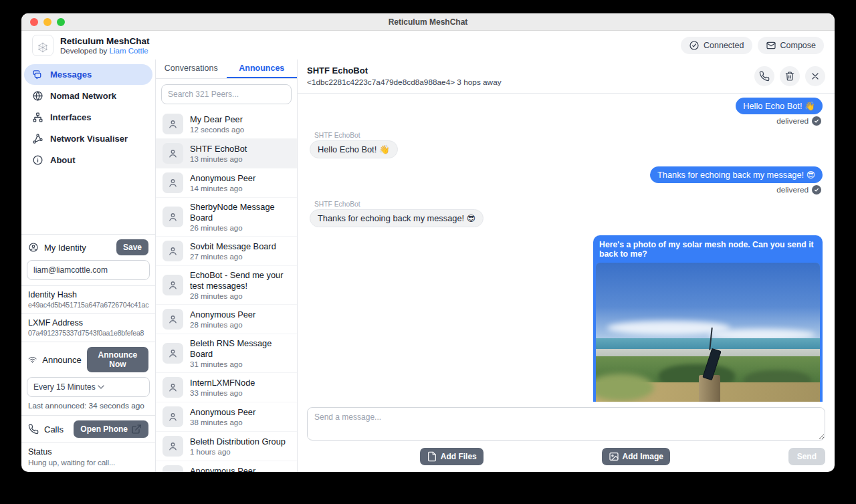 The height and width of the screenshot is (504, 856). I want to click on add-files-button: Add Files, so click(452, 457).